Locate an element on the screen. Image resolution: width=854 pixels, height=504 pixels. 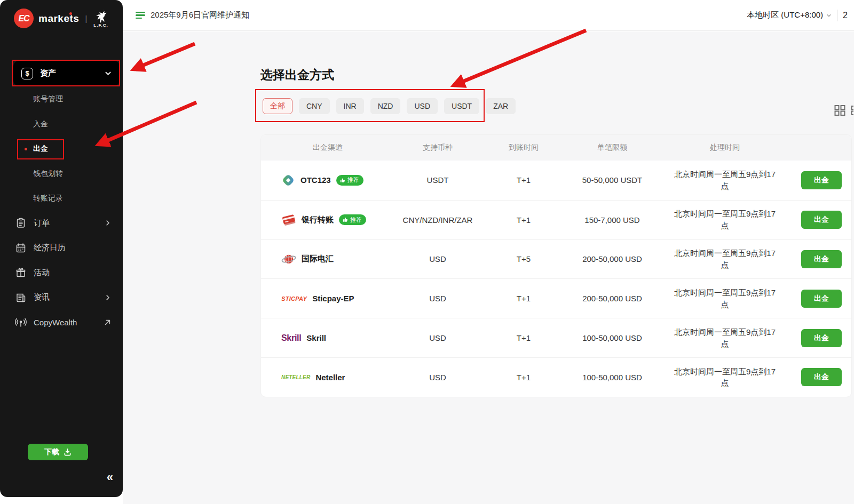
sidebar-item-label: 资讯 is located at coordinates (42, 298).